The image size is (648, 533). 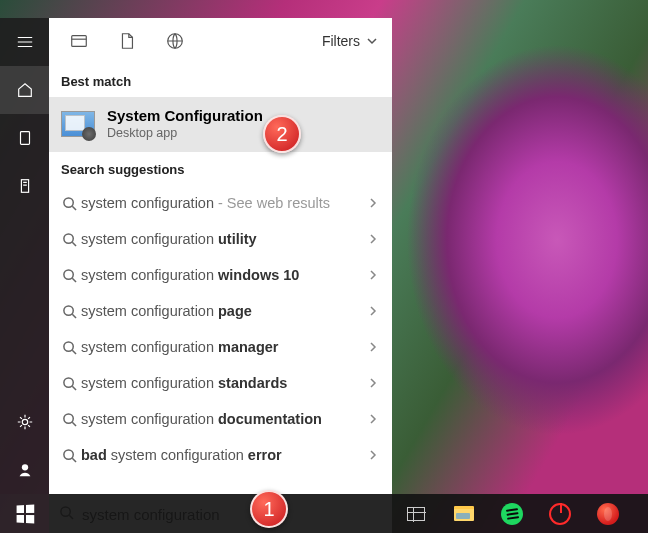 What do you see at coordinates (25, 422) in the screenshot?
I see `gear-icon` at bounding box center [25, 422].